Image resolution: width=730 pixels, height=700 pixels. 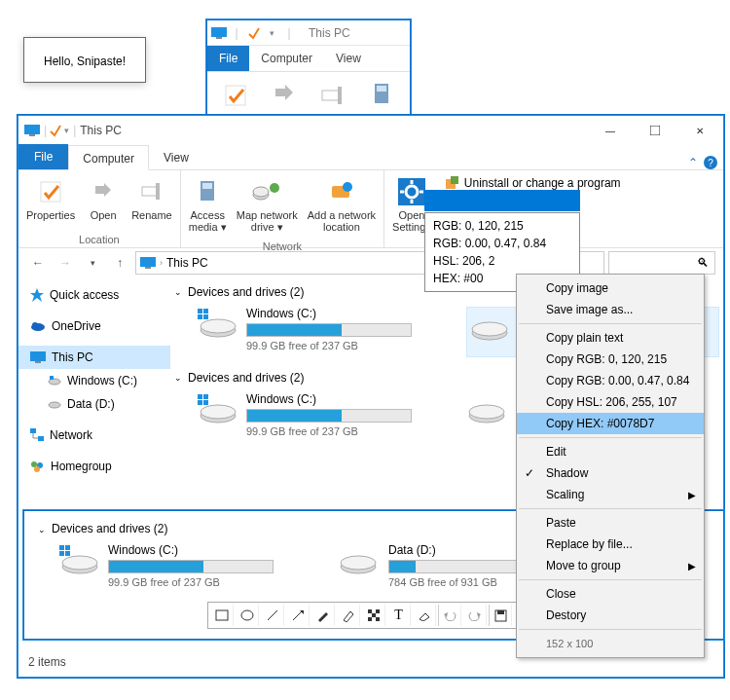 What do you see at coordinates (450, 615) in the screenshot?
I see `undo-icon` at bounding box center [450, 615].